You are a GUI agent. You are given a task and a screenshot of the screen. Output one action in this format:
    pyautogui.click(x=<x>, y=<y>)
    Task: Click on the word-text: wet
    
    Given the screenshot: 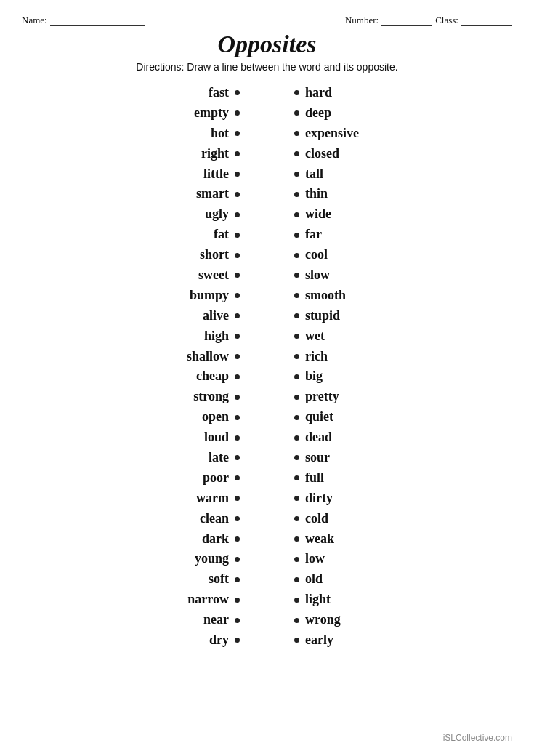 What is the action you would take?
    pyautogui.click(x=315, y=337)
    